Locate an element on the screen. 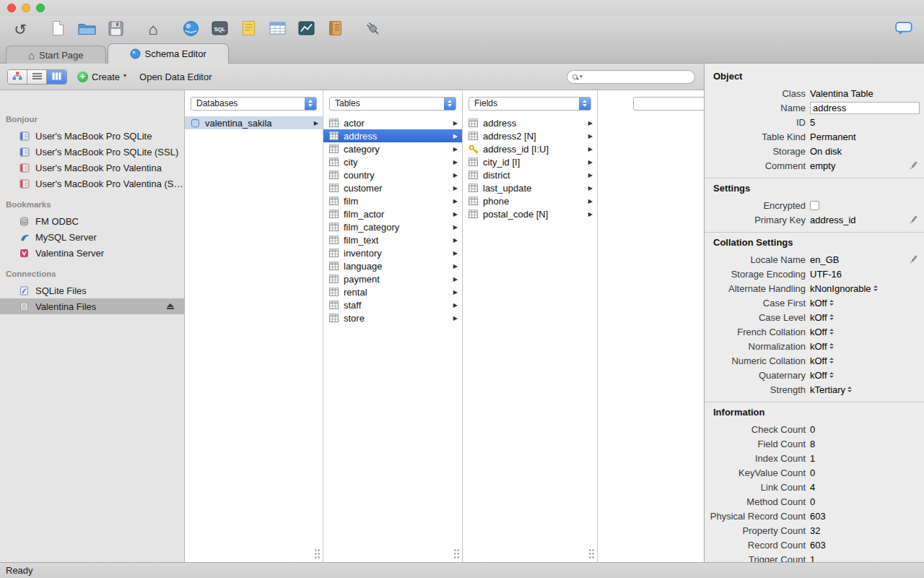 The height and width of the screenshot is (578, 924). checkbox is located at coordinates (814, 205).